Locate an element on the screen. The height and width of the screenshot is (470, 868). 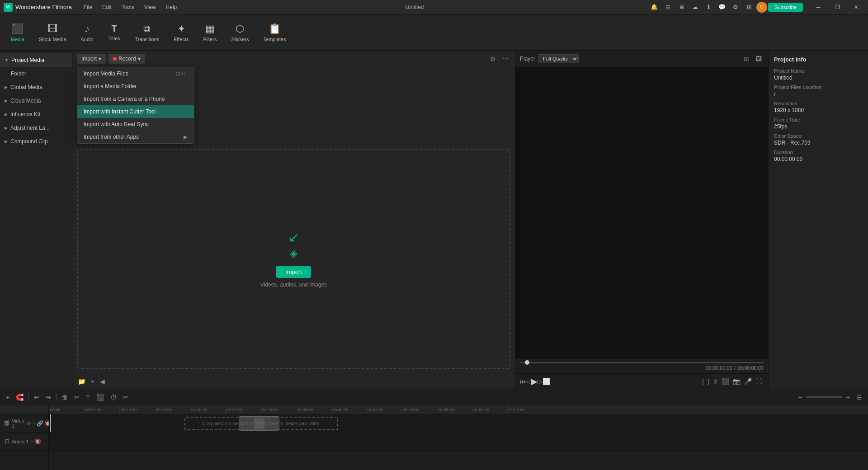
record-button: Record ▾ is located at coordinates (127, 59).